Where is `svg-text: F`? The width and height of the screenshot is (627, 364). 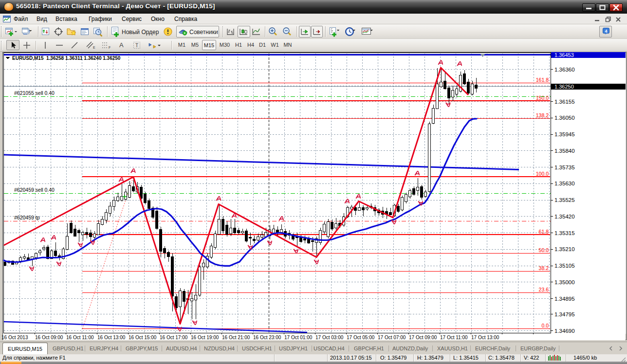
svg-text: F is located at coordinates (110, 48).